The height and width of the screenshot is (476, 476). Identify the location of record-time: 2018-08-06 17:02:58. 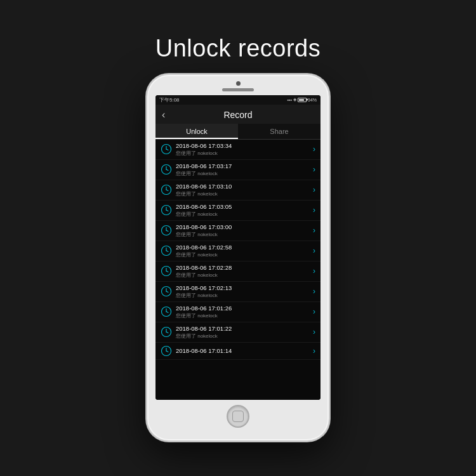
(243, 248).